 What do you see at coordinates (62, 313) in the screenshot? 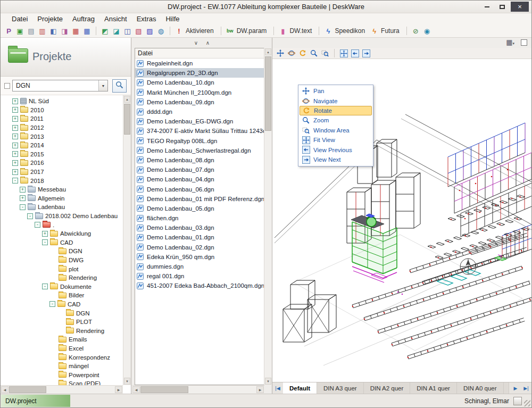
I see `tree-item-dgn: DGN` at bounding box center [62, 313].